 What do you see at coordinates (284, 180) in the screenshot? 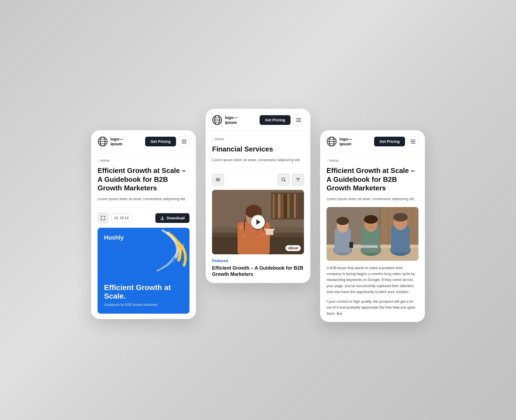
I see `search-icon` at bounding box center [284, 180].